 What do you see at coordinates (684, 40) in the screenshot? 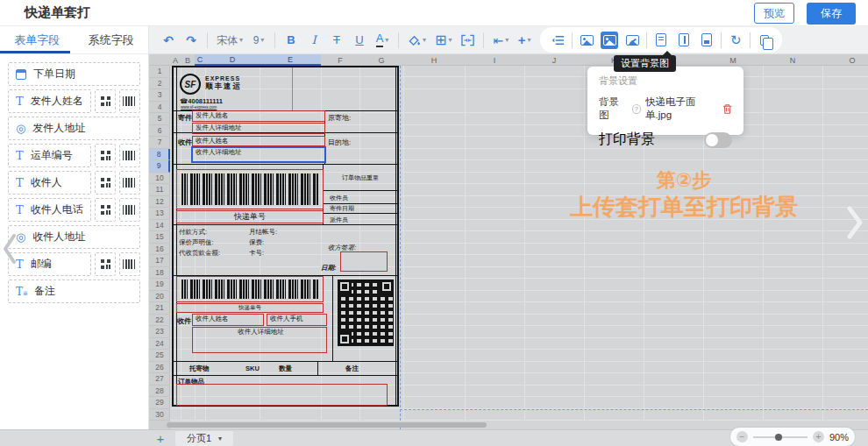
I see `page-split-icon` at bounding box center [684, 40].